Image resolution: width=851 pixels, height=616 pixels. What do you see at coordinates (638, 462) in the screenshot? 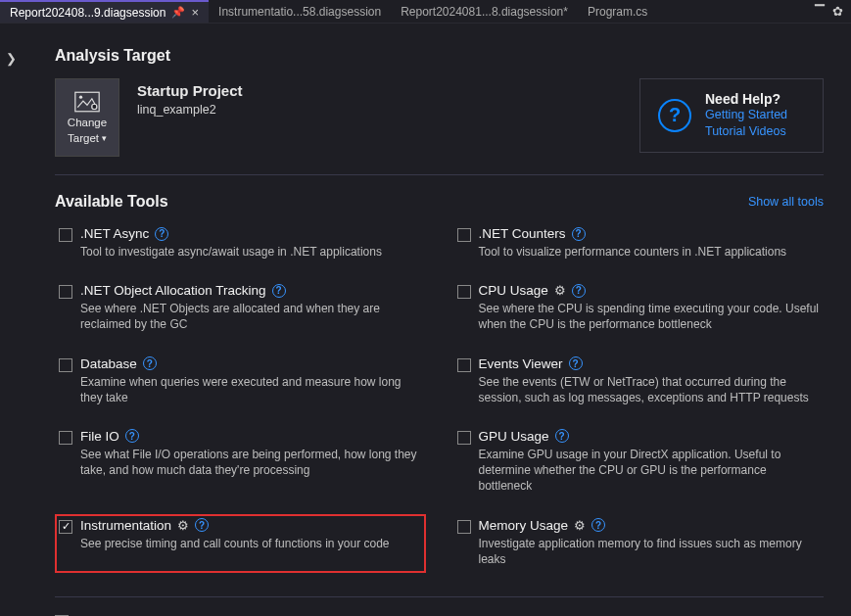
I see `tool-gpu-usage: GPU Usage?Examine GPU usage in your Dire…` at bounding box center [638, 462].